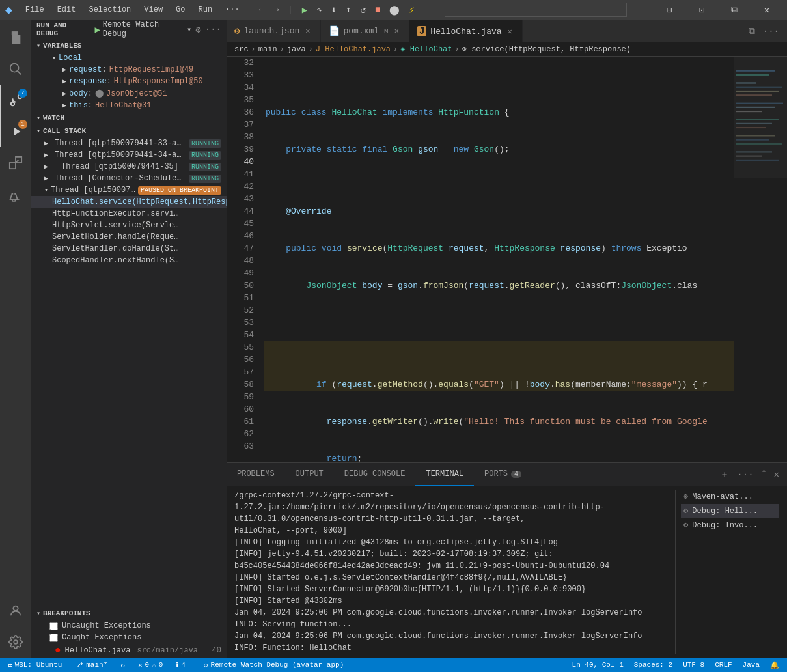 The width and height of the screenshot is (787, 672). I want to click on panel-tab-problems: PROBLEMS, so click(256, 474).